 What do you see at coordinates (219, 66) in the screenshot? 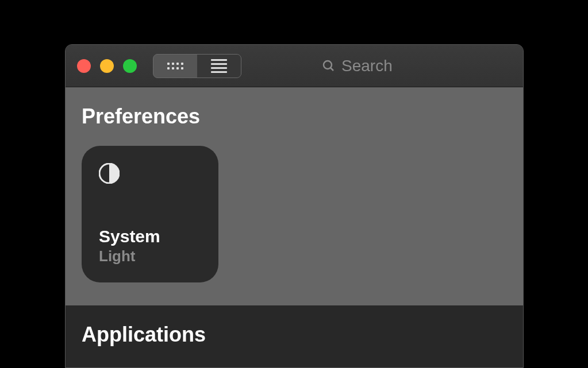
I see `list-icon` at bounding box center [219, 66].